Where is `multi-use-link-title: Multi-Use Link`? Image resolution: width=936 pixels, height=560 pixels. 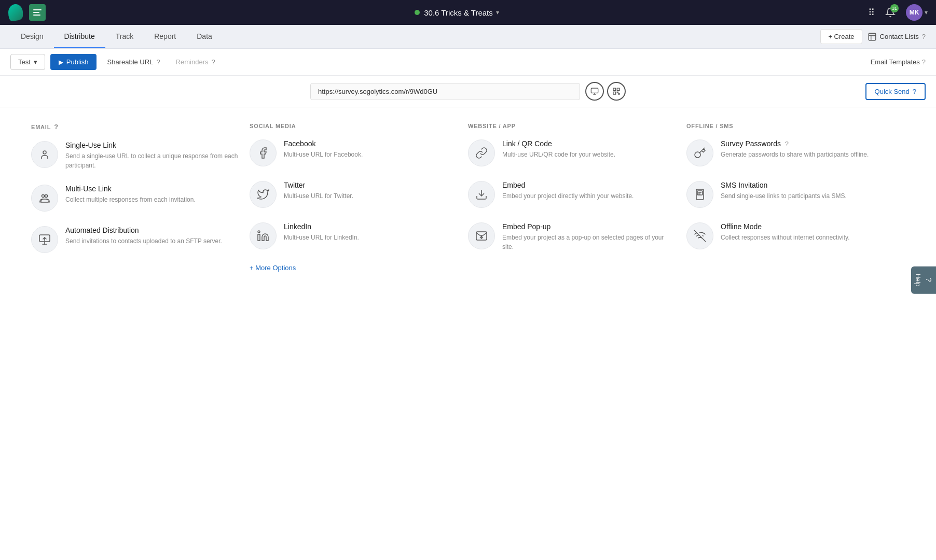
multi-use-link-title: Multi-Use Link is located at coordinates (131, 189).